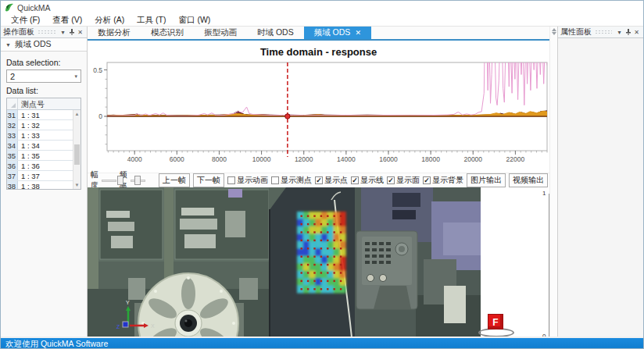 This screenshot has width=644, height=349. Describe the element at coordinates (138, 180) in the screenshot. I see `frequency-slider` at that location.